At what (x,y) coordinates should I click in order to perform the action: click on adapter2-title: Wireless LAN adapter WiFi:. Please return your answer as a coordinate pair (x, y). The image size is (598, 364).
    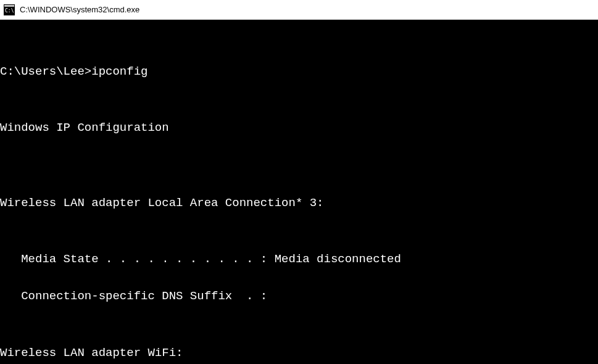
    Looking at the image, I should click on (299, 353).